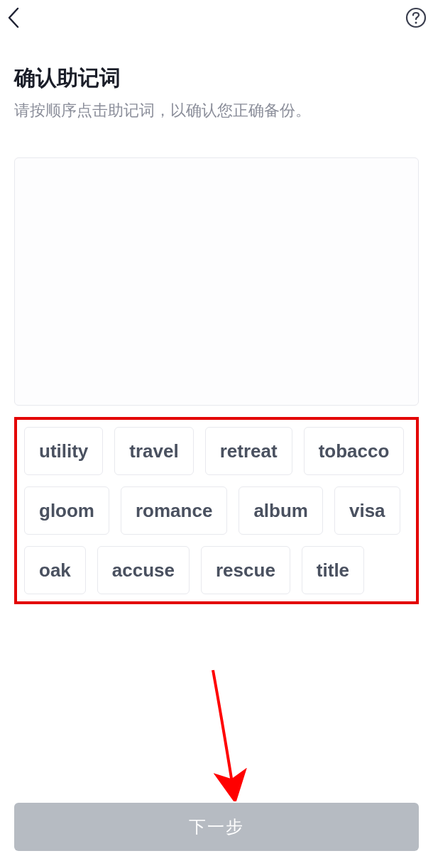 The width and height of the screenshot is (433, 868). What do you see at coordinates (217, 111) in the screenshot?
I see `page-subtitle: 请按顺序点击助记词，以确认您正确备份。` at bounding box center [217, 111].